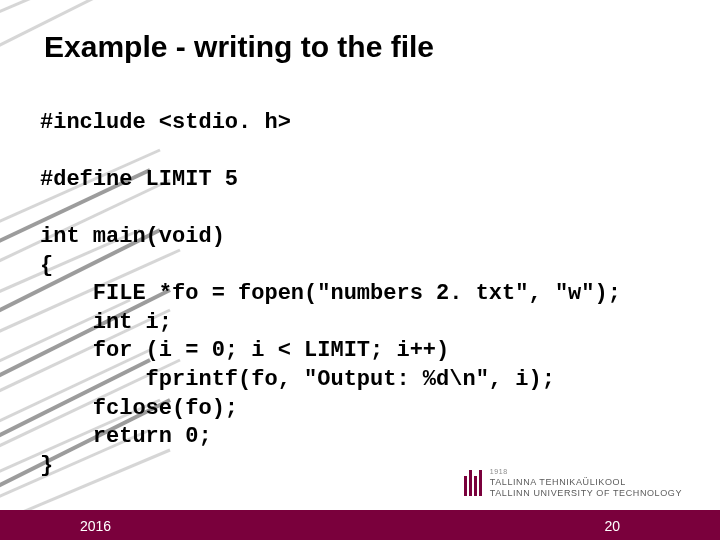 The height and width of the screenshot is (540, 720). I want to click on slide-title: Example - writing to the file, so click(367, 47).